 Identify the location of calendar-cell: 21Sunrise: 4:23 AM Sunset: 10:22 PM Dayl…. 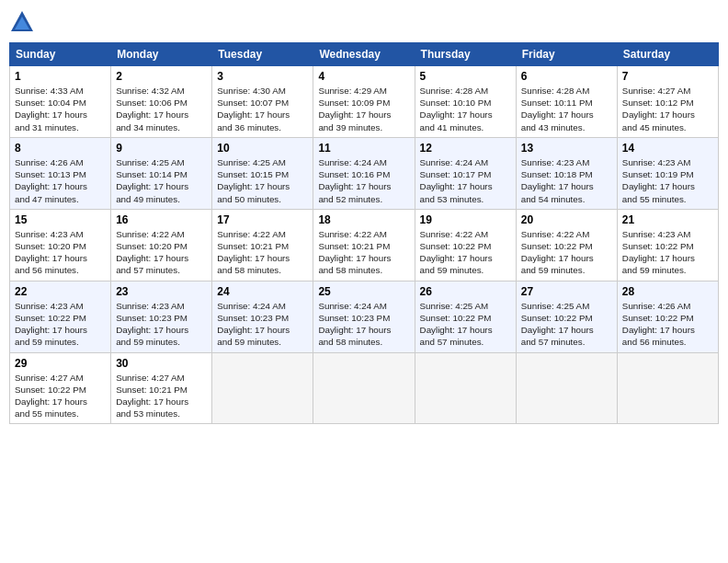
(667, 245).